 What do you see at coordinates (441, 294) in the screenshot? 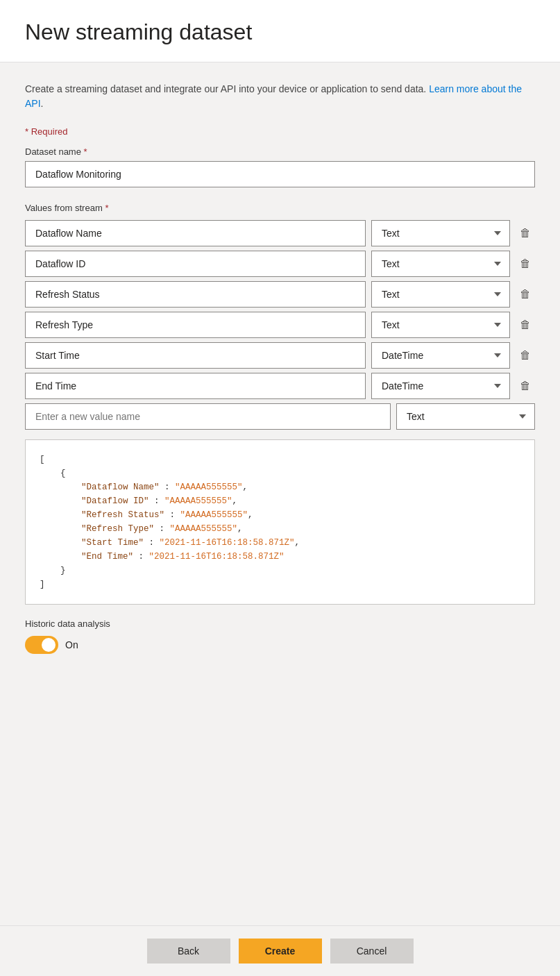
I see `type-select-2: Text Number DateTime Boolean` at bounding box center [441, 294].